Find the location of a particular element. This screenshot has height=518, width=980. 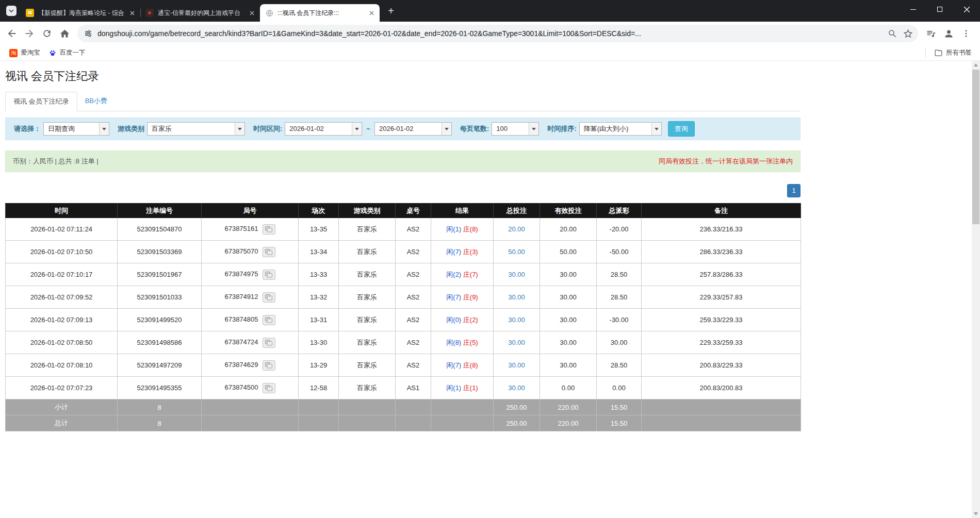

page-title: 视讯 会员下注纪录 is located at coordinates (403, 76).